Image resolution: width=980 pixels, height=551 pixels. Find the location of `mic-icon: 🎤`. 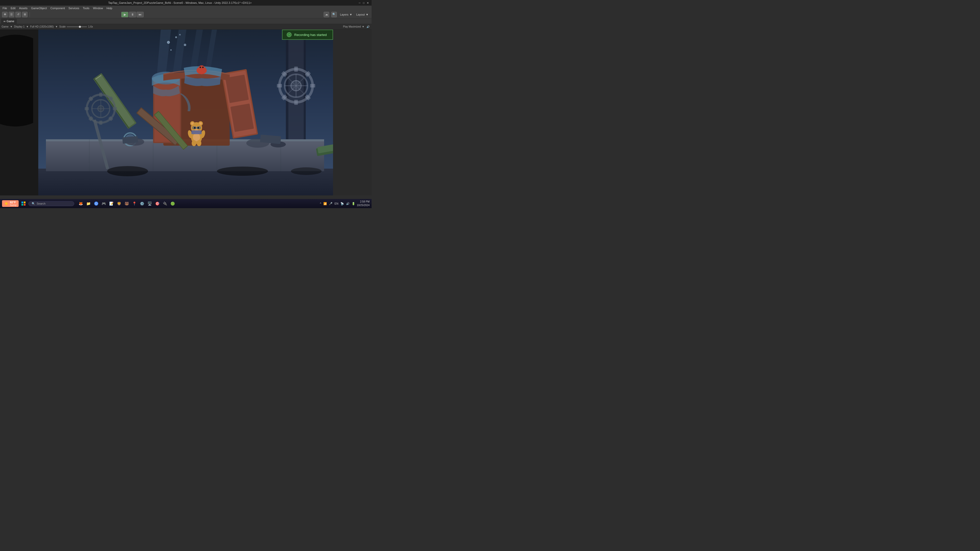

mic-icon: 🎤 is located at coordinates (331, 204).